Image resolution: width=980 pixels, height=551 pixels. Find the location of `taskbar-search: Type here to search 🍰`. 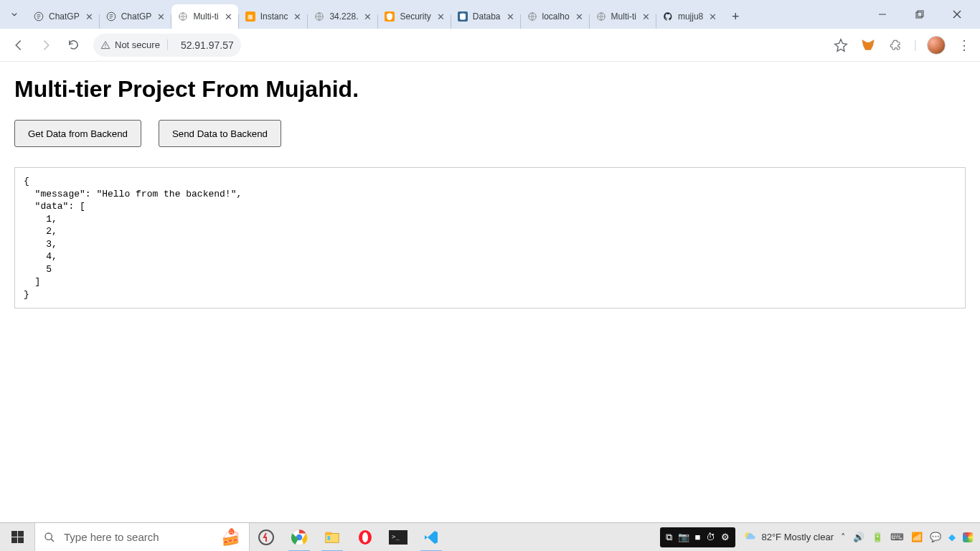

taskbar-search: Type here to search 🍰 is located at coordinates (142, 537).